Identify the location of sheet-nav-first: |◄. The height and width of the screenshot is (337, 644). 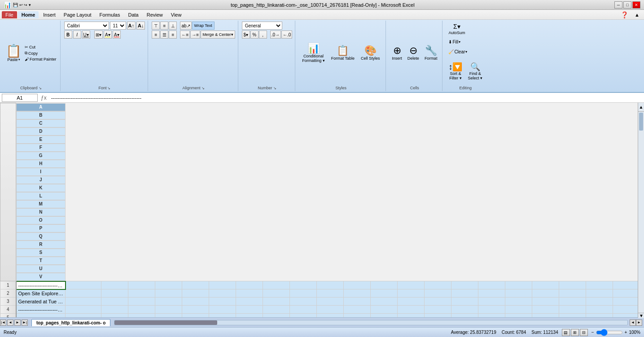
(3, 323).